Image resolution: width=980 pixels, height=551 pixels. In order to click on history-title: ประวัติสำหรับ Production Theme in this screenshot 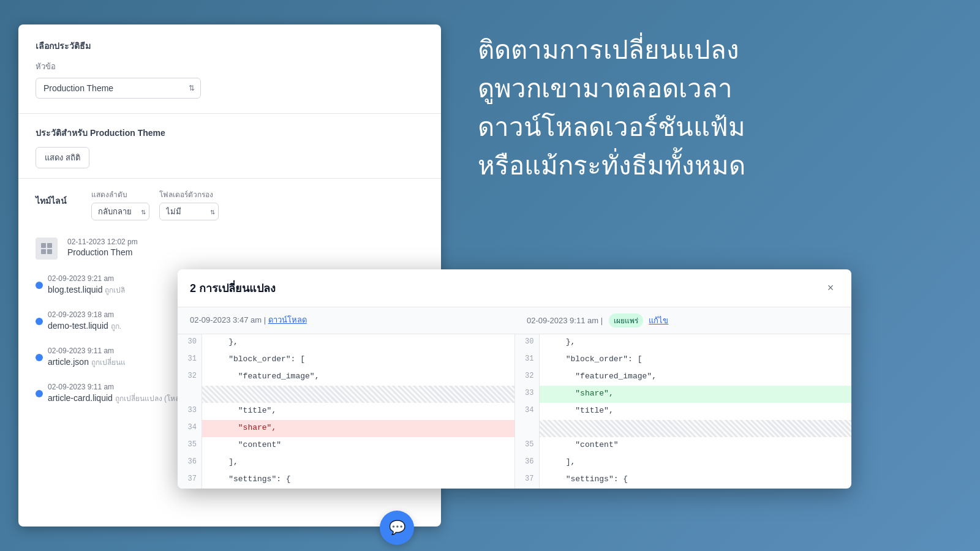, I will do `click(230, 133)`.